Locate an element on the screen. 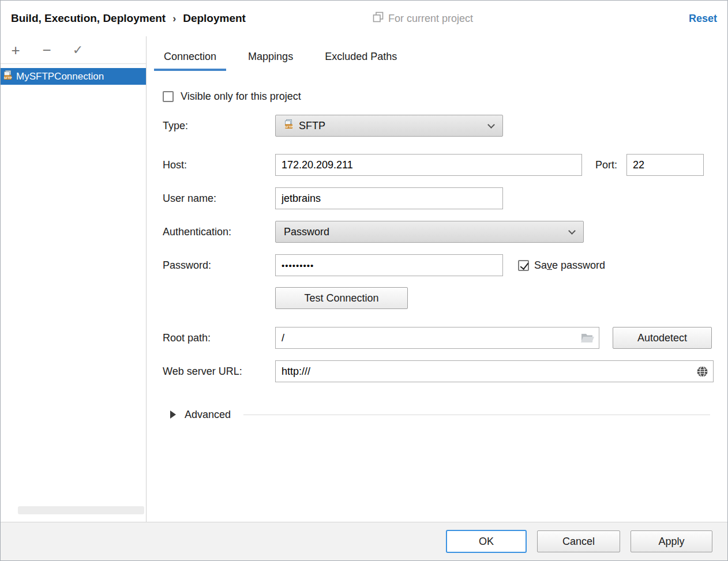 This screenshot has height=561, width=728. cancel-button: Cancel is located at coordinates (579, 541).